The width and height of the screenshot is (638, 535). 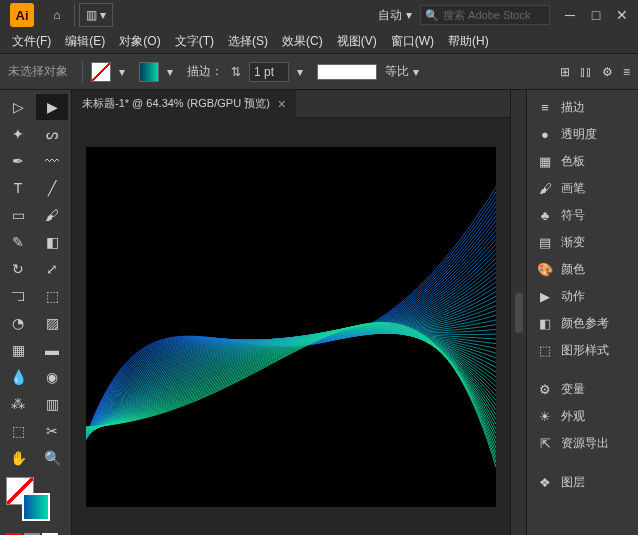 I want to click on gradient-tool: ▬, so click(x=52, y=350).